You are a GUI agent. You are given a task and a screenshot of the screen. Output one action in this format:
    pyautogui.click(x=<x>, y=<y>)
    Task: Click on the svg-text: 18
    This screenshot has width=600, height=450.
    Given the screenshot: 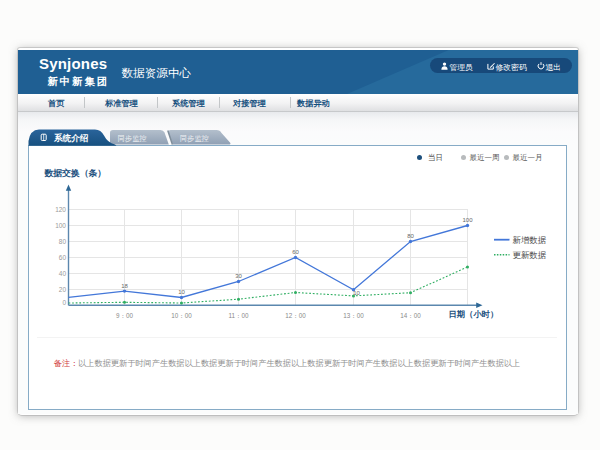 What is the action you would take?
    pyautogui.click(x=124, y=285)
    